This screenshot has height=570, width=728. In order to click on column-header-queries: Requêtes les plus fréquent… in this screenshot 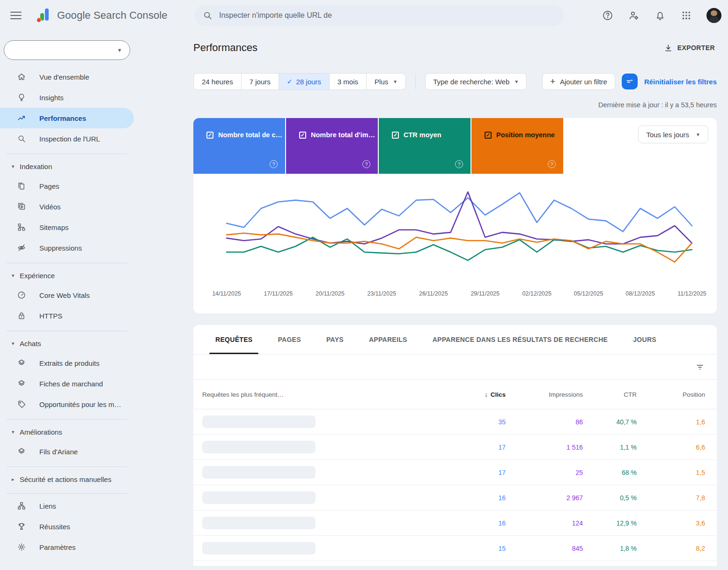, I will do `click(315, 394)`.